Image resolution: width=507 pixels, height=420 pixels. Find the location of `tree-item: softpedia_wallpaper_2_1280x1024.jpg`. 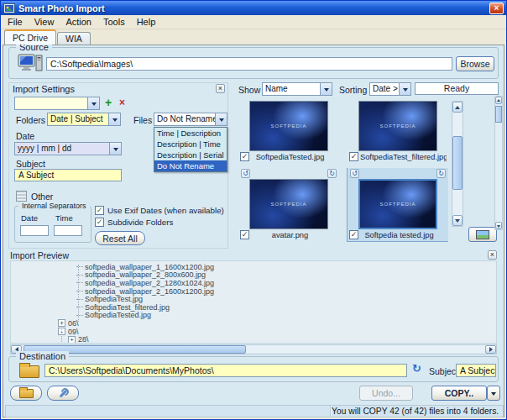

tree-item: softpedia_wallpaper_2_1280x1024.jpg is located at coordinates (254, 283).